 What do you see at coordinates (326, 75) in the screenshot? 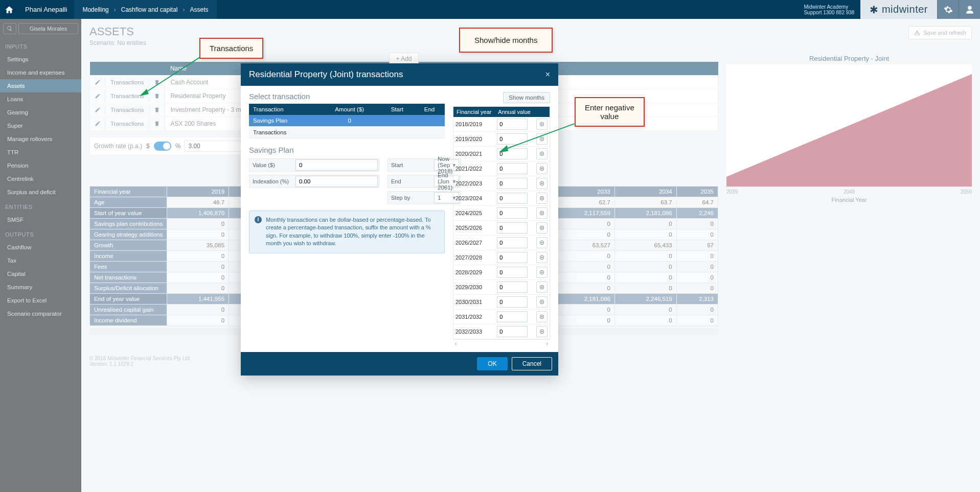
I see `modal-title: Residential Property (Joint) transaction…` at bounding box center [326, 75].